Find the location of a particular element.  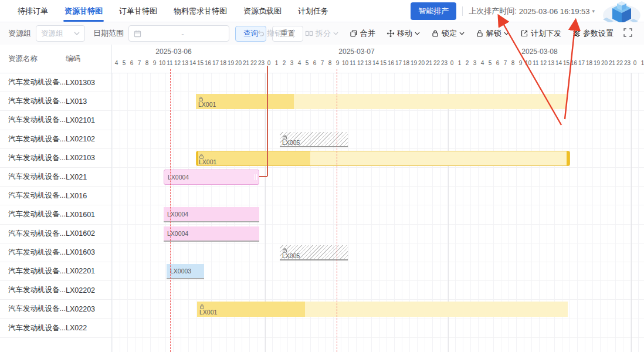

move-button: 移动 is located at coordinates (404, 33).